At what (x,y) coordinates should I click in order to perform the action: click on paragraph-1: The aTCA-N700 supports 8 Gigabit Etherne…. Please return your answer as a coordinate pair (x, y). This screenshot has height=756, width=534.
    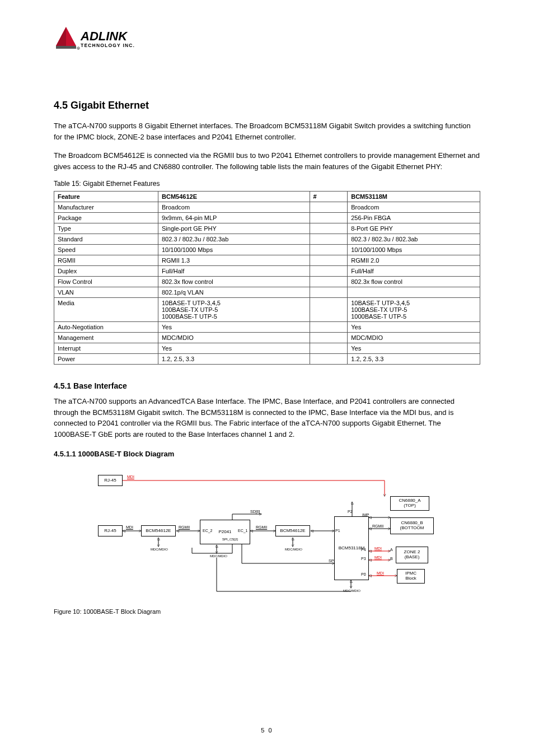
    Looking at the image, I should click on (267, 131).